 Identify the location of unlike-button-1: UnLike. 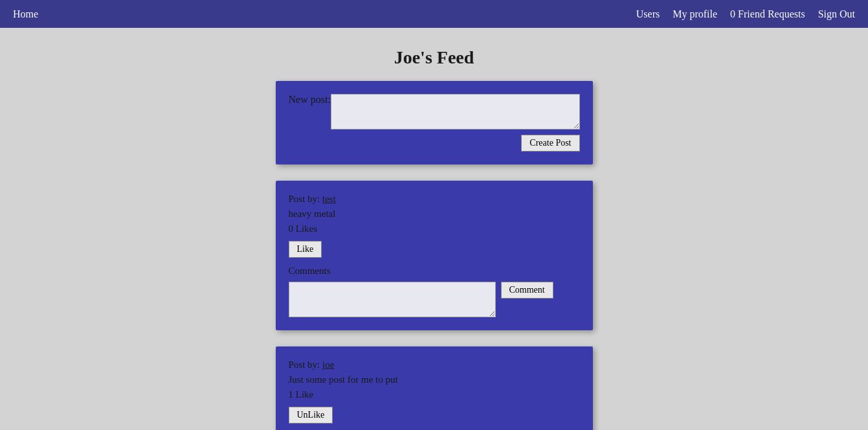
(311, 415).